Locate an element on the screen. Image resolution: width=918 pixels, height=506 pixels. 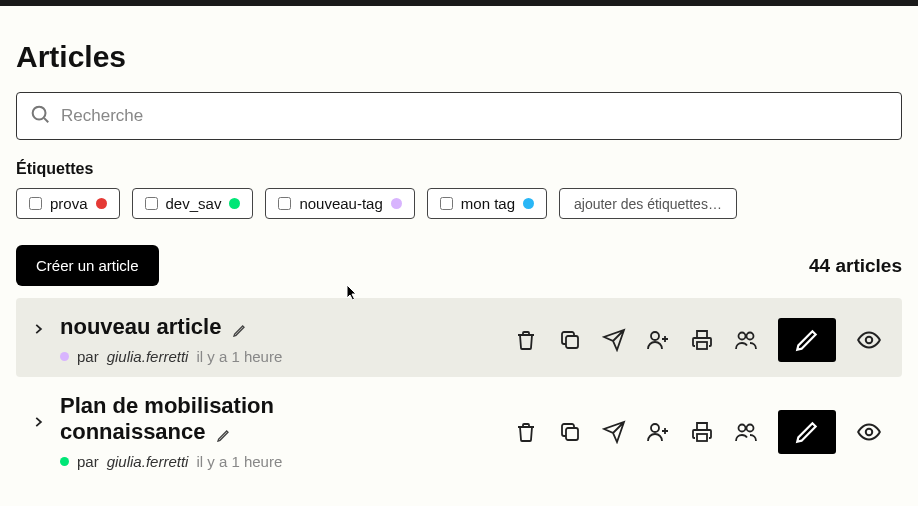
article-title: nouveau article is located at coordinates (140, 326).